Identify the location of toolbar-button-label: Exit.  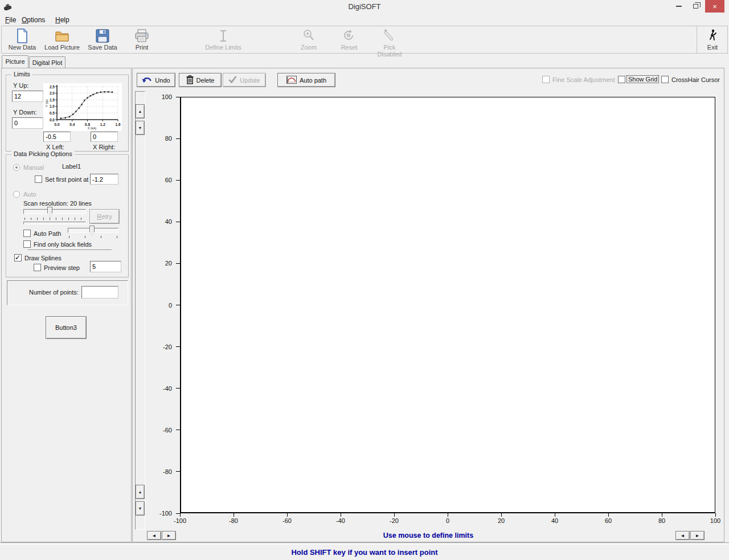
(712, 47).